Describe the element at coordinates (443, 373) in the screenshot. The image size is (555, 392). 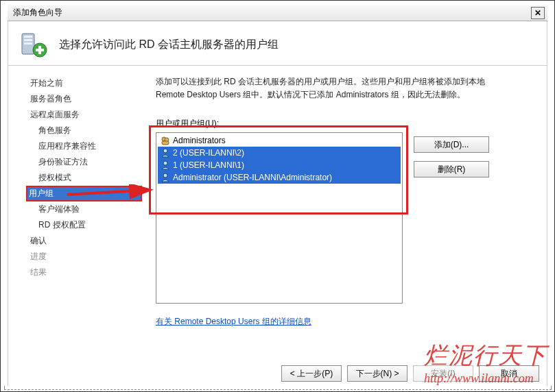
I see `install-button: 安装(I)` at that location.